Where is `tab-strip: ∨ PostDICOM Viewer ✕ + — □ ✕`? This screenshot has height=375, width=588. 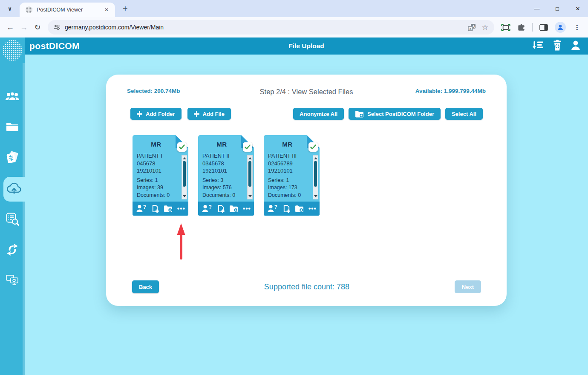
tab-strip: ∨ PostDICOM Viewer ✕ + — □ ✕ is located at coordinates (294, 9).